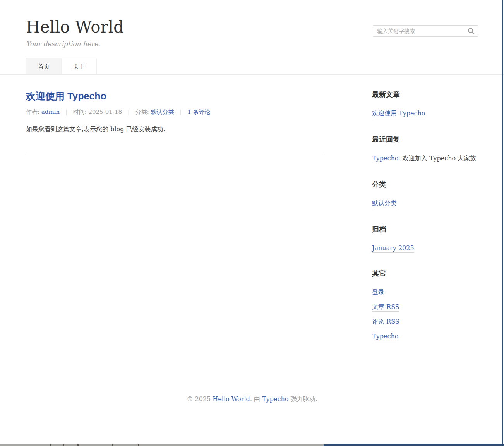  I want to click on post-date: 2025-01-18, so click(105, 112).